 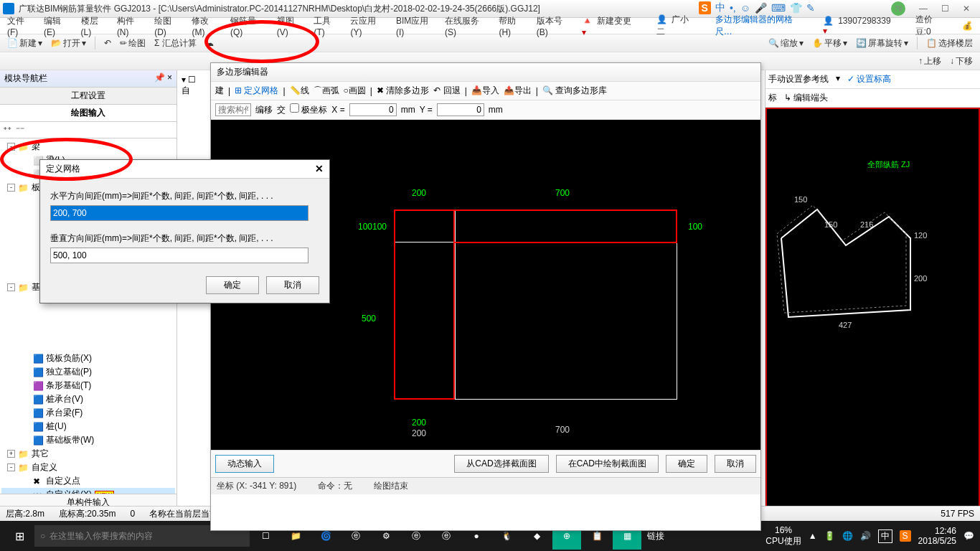 What do you see at coordinates (88, 491) in the screenshot?
I see `tree-custom-line: 〰自定义线(X)NEW` at bounding box center [88, 491].